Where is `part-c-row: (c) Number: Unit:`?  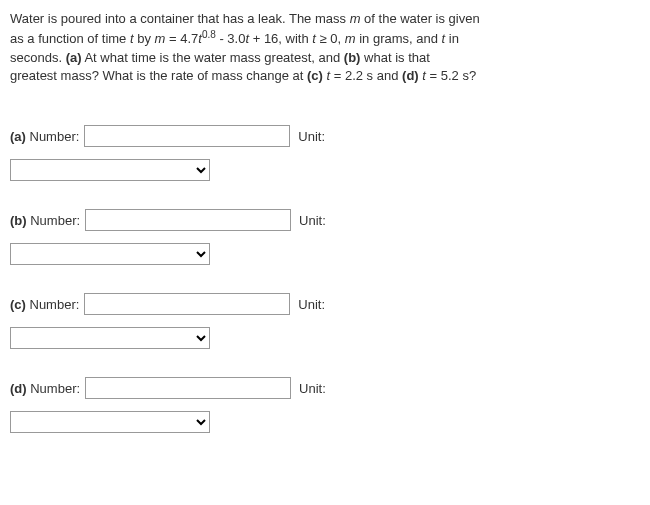
part-c-row: (c) Number: Unit: is located at coordinates (325, 304).